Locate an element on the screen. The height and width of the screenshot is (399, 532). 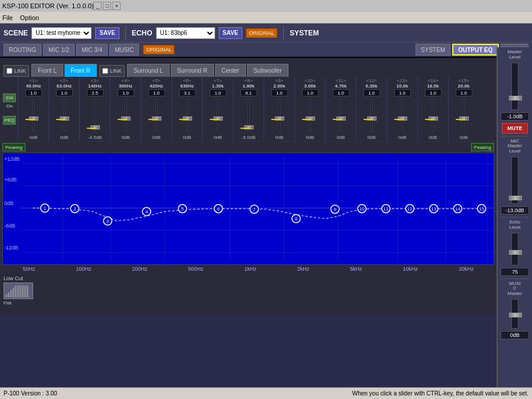
menu-file: File is located at coordinates (8, 18).